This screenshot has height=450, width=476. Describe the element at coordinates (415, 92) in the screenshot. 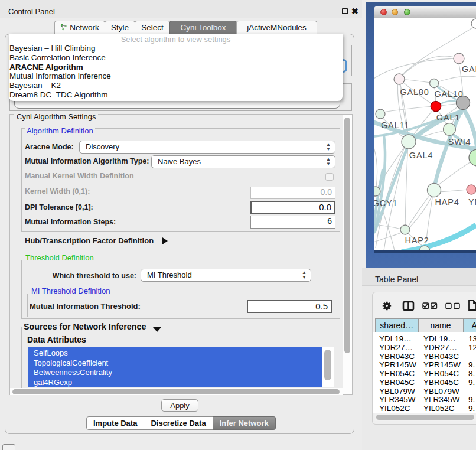

I see `svg-text: GAL80` at that location.